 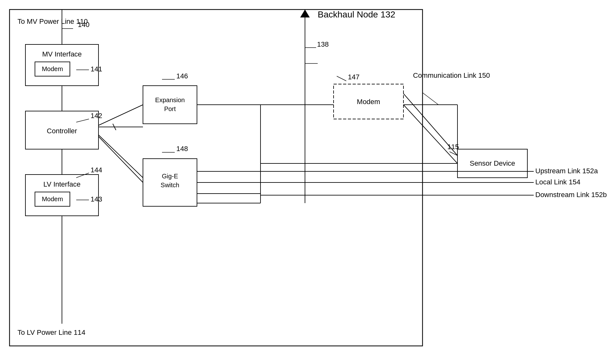 I want to click on lv-power-line-label: To LV Power Line 114, so click(x=51, y=333).